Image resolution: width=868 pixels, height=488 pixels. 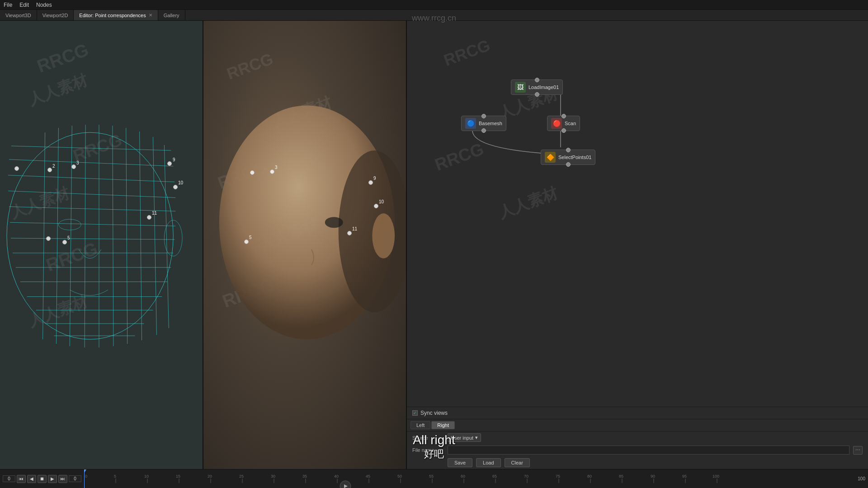 What do you see at coordinates (537, 80) in the screenshot?
I see `node-loadimage01-top-connector` at bounding box center [537, 80].